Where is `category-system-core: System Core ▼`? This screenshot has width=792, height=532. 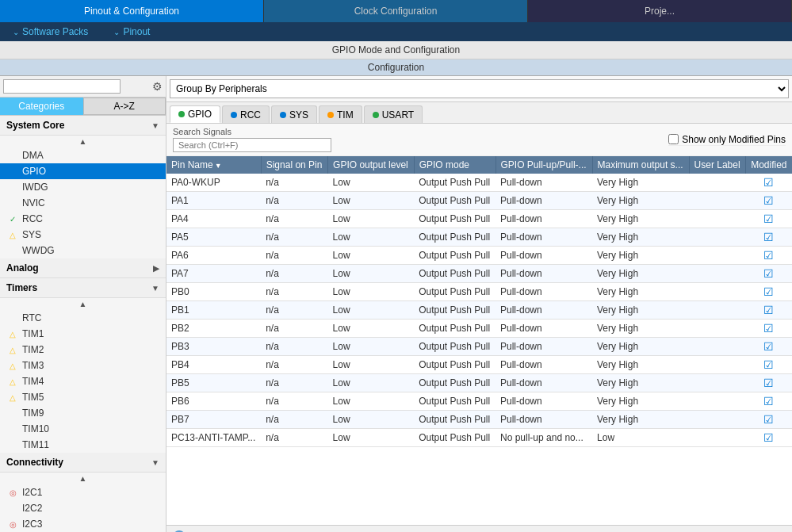
category-system-core: System Core ▼ is located at coordinates (82, 125).